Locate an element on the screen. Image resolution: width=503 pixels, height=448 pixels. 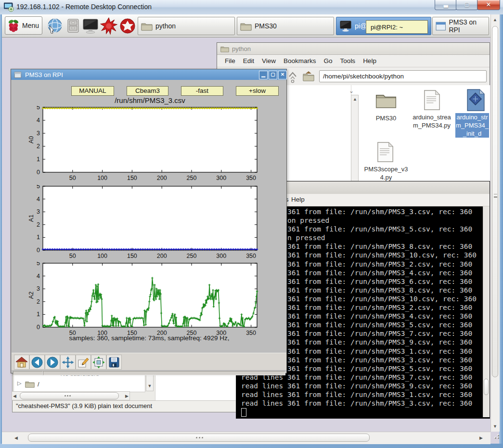
terminal-scrollbar is located at coordinates (486, 312).